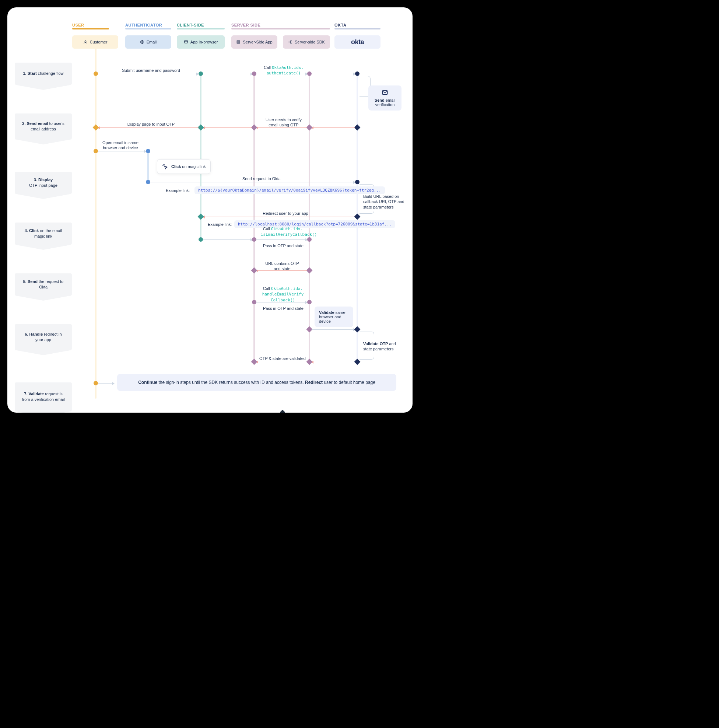 This screenshot has height=728, width=719. Describe the element at coordinates (261, 179) in the screenshot. I see `label-sendreq: Send request to Okta` at that location.